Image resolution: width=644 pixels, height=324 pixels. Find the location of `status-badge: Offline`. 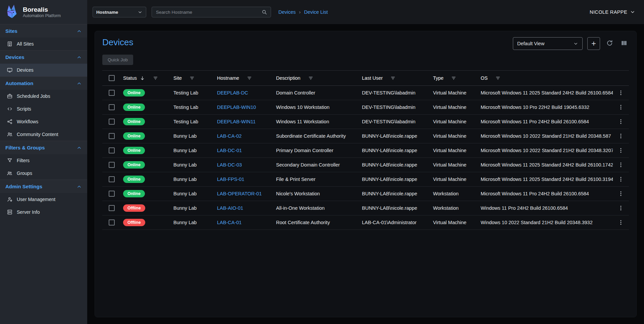

status-badge: Offline is located at coordinates (134, 208).